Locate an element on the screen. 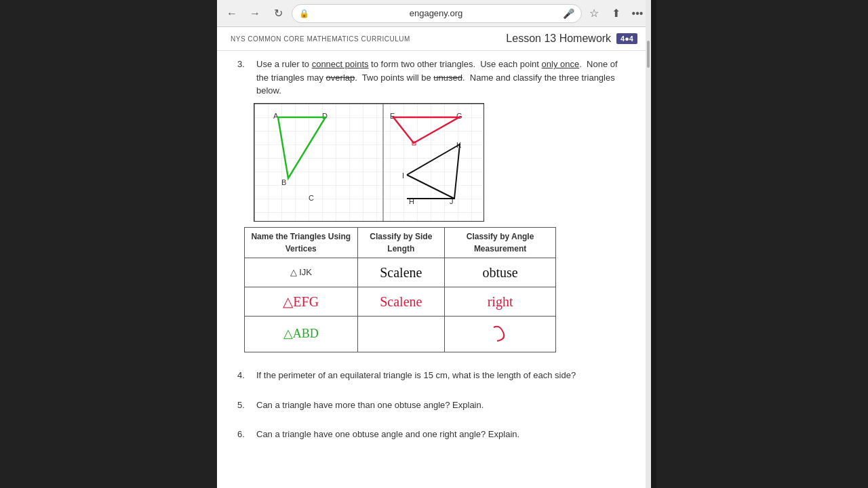 The height and width of the screenshot is (488, 868). question-4: 4. If the perimeter of an equilateral tr… is located at coordinates (434, 375).